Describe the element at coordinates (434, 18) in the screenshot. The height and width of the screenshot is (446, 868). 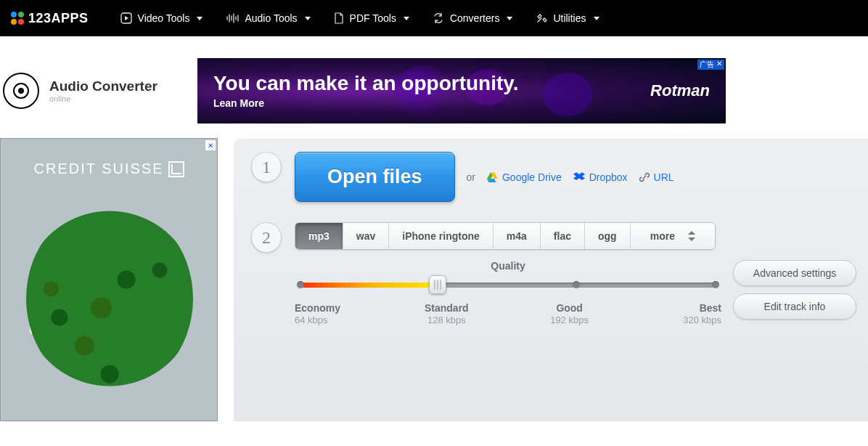
I see `top-nav: 123APPS Video Tools Audio Tools PDF Tool…` at that location.